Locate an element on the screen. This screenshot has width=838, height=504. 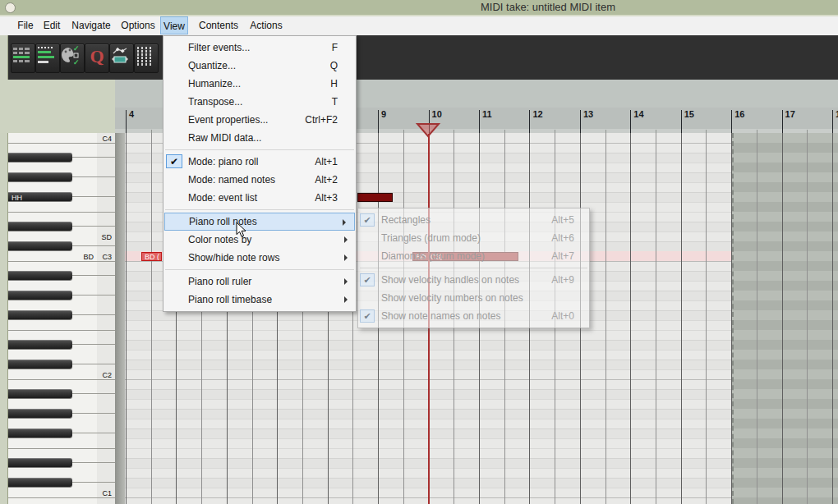
menu-item-raw-midi-data: Raw MIDI data... is located at coordinates (260, 138).